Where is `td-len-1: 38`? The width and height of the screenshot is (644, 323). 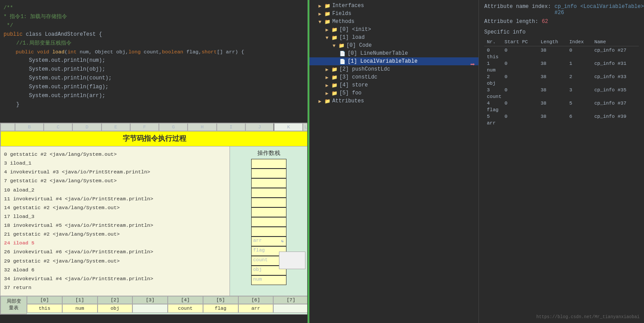
td-len-1: 38 is located at coordinates (553, 64).